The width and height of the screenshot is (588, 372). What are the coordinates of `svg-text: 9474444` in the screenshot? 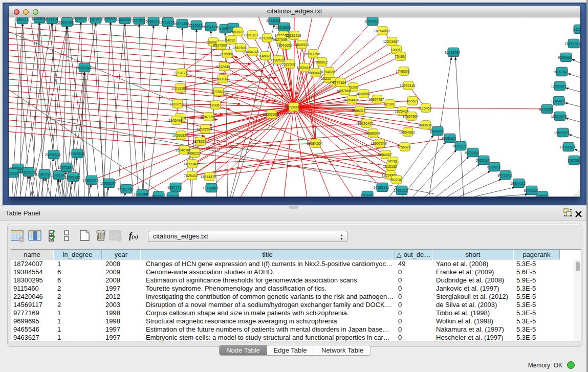 It's located at (472, 152).